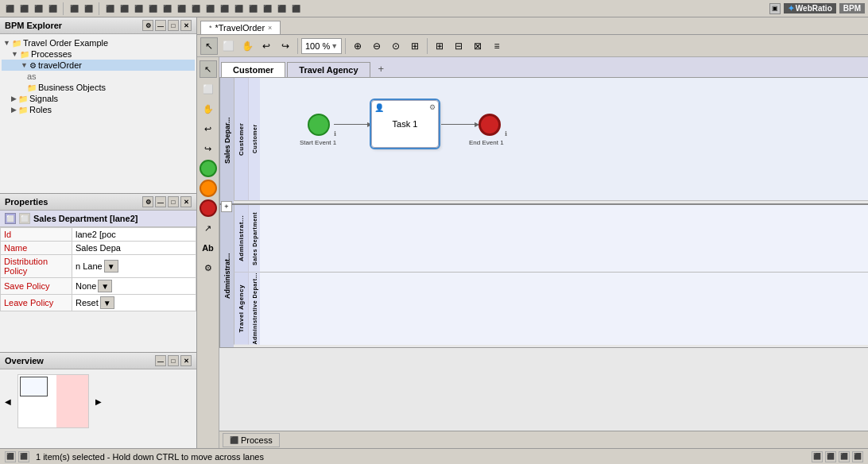  I want to click on explorer-collapse-btn: ⚙, so click(148, 25).